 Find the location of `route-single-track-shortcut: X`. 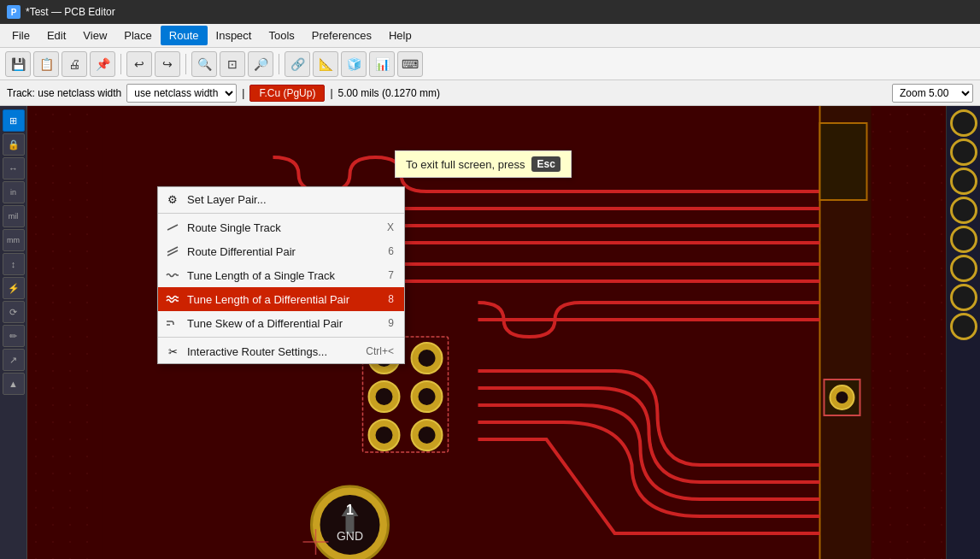

route-single-track-shortcut: X is located at coordinates (390, 227).